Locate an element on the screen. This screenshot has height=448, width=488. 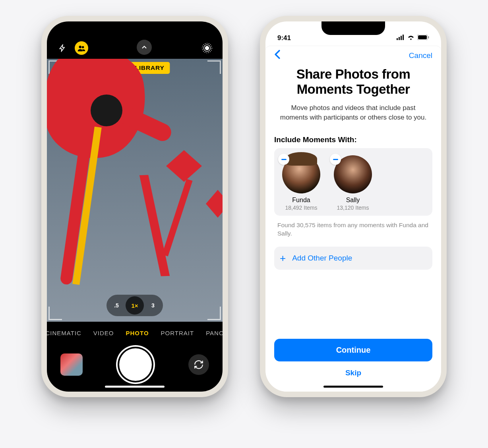
zoom-selector: .5 1× 3 is located at coordinates (135, 305).